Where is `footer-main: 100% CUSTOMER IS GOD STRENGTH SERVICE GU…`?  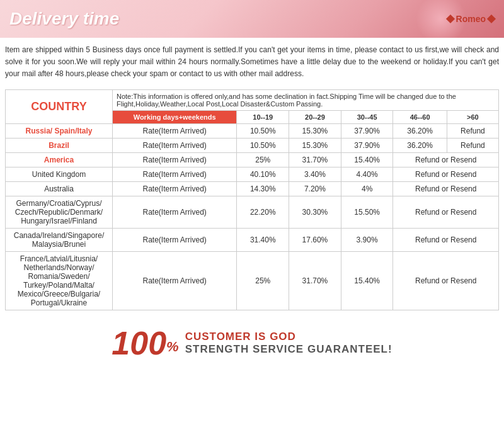
footer-main: 100% CUSTOMER IS GOD STRENGTH SERVICE GU… is located at coordinates (252, 343).